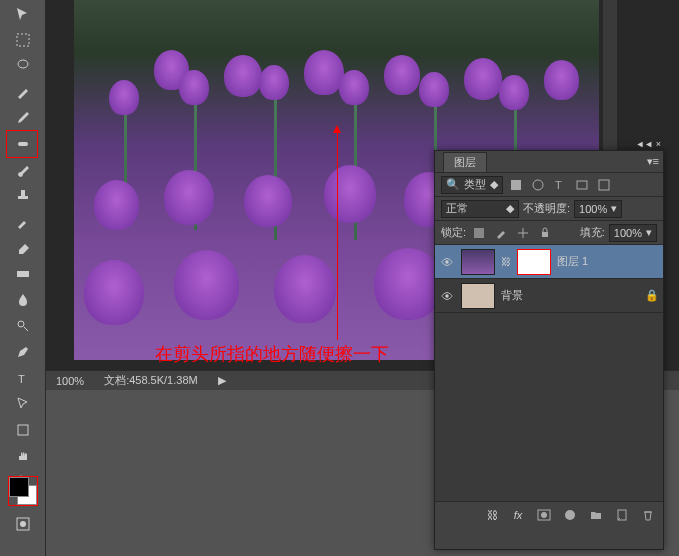 The image size is (679, 556). Describe the element at coordinates (23, 40) in the screenshot. I see `marquee-tool` at that location.